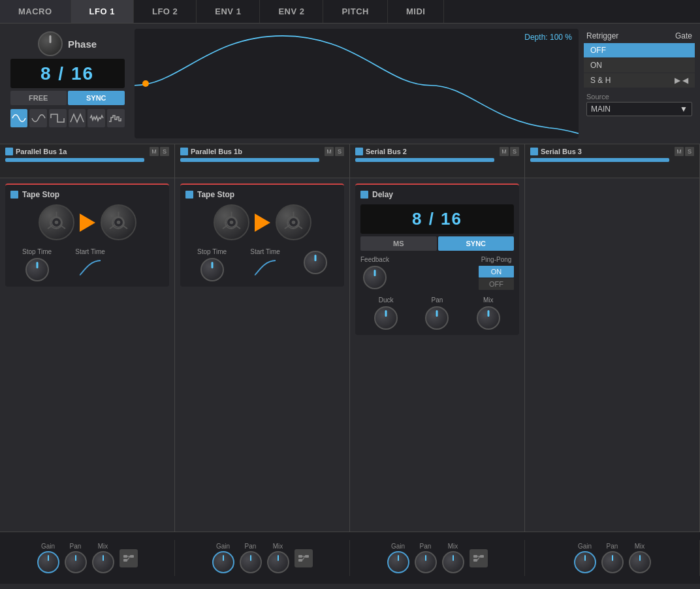  I want to click on bus-2-mute: M, so click(504, 151).